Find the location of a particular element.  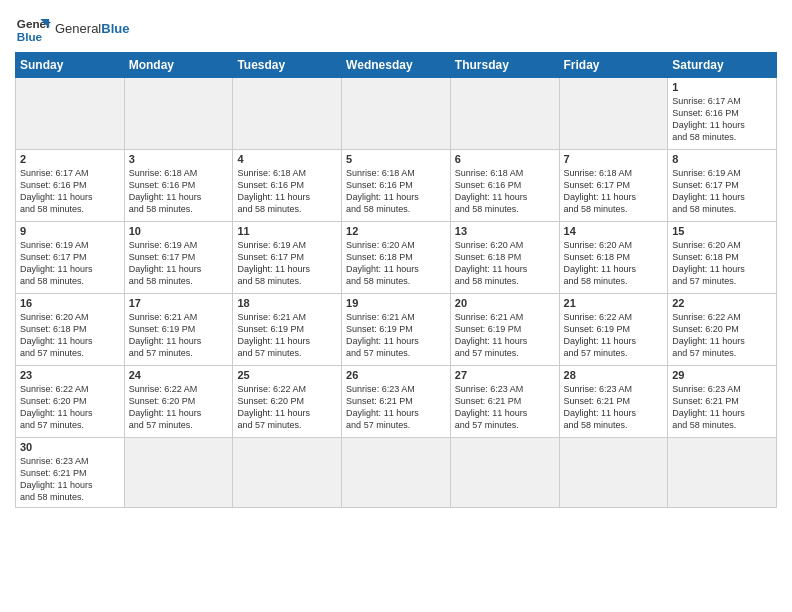

calendar-cell: 9Sunrise: 6:19 AM Sunset: 6:17 PM Daylig… is located at coordinates (70, 258).